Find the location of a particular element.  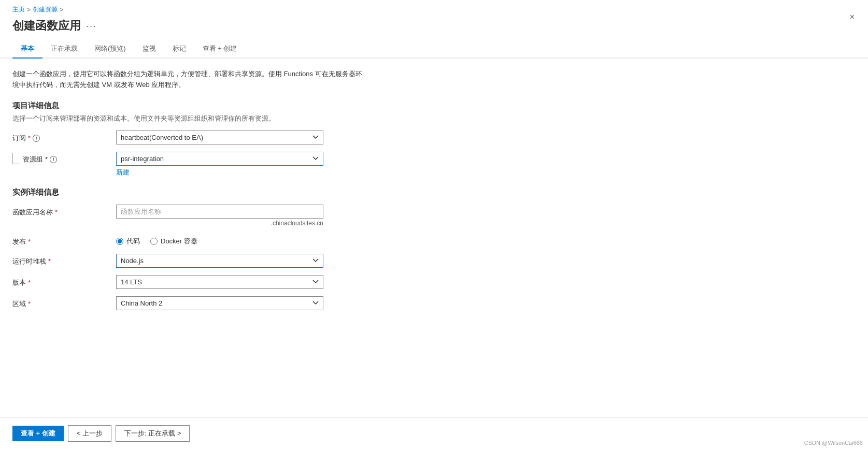

breadcrumb-sep1: > is located at coordinates (29, 10).